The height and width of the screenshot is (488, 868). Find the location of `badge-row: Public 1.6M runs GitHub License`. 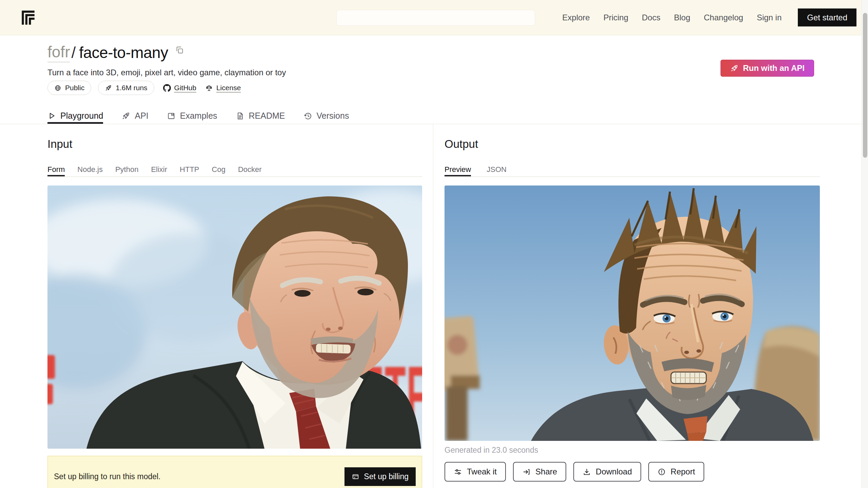

badge-row: Public 1.6M runs GitHub License is located at coordinates (144, 88).